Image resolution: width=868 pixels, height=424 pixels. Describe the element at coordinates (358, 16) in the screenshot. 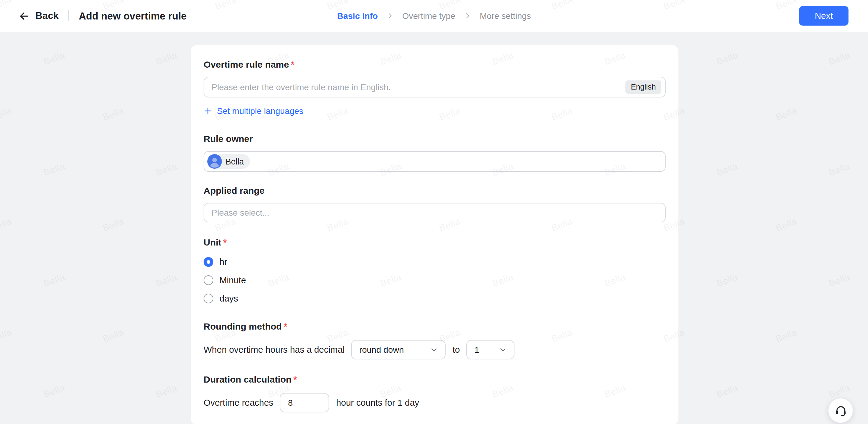

I see `step-basic-info: Basic info` at that location.